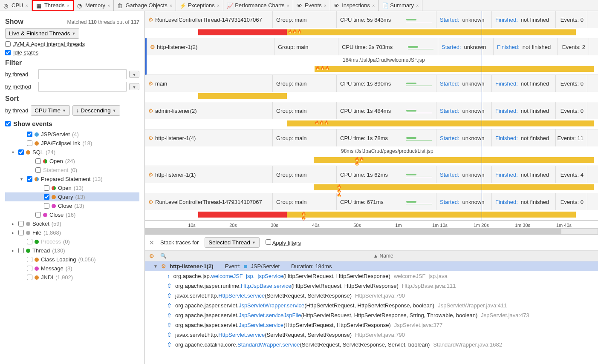 Image resolution: width=598 pixels, height=364 pixels. What do you see at coordinates (199, 5) in the screenshot?
I see `tab-exceptions: ⚡Exceptions×` at bounding box center [199, 5].